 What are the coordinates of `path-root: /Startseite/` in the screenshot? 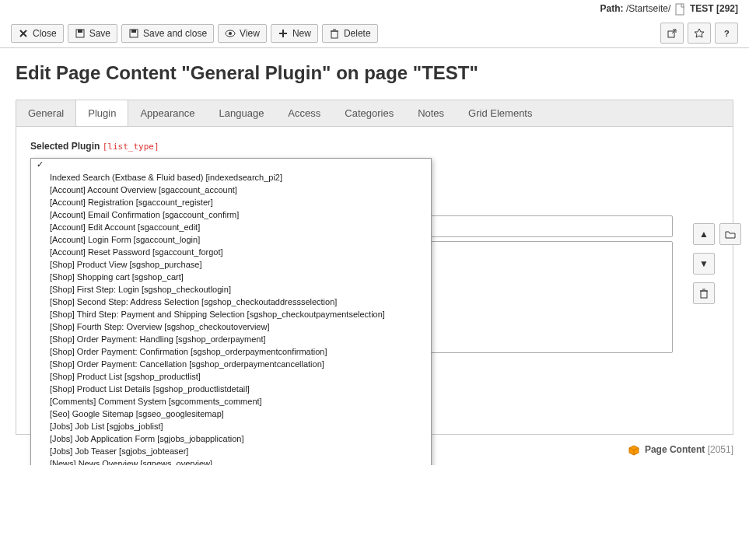 It's located at (649, 9).